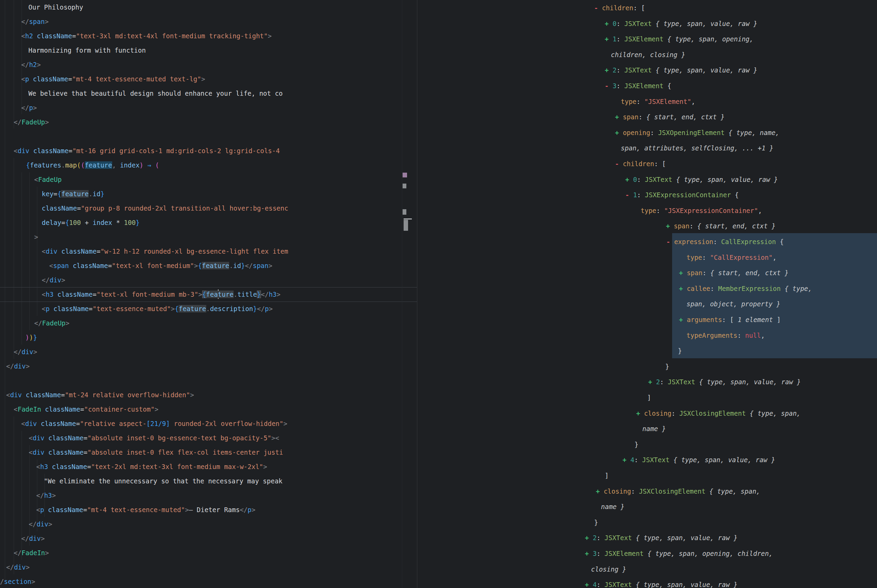 This screenshot has height=588, width=877. I want to click on code-token: MemberExpression, so click(749, 288).